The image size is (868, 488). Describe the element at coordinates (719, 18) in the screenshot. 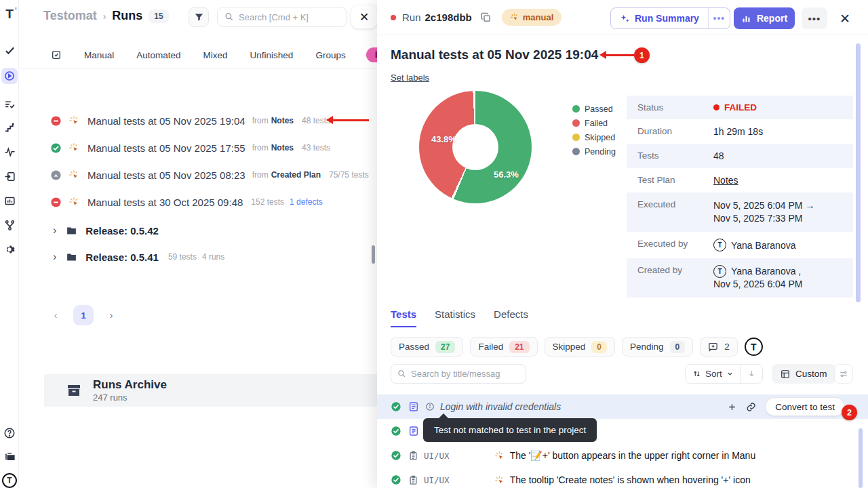

I see `run-summary-more-button: •••` at that location.